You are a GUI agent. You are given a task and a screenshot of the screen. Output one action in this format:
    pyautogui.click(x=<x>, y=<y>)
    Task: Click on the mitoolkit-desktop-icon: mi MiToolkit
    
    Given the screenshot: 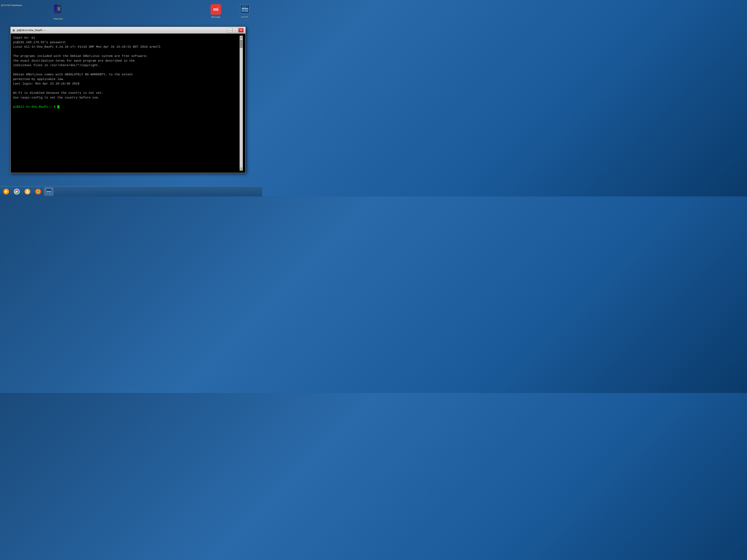 What is the action you would take?
    pyautogui.click(x=216, y=11)
    